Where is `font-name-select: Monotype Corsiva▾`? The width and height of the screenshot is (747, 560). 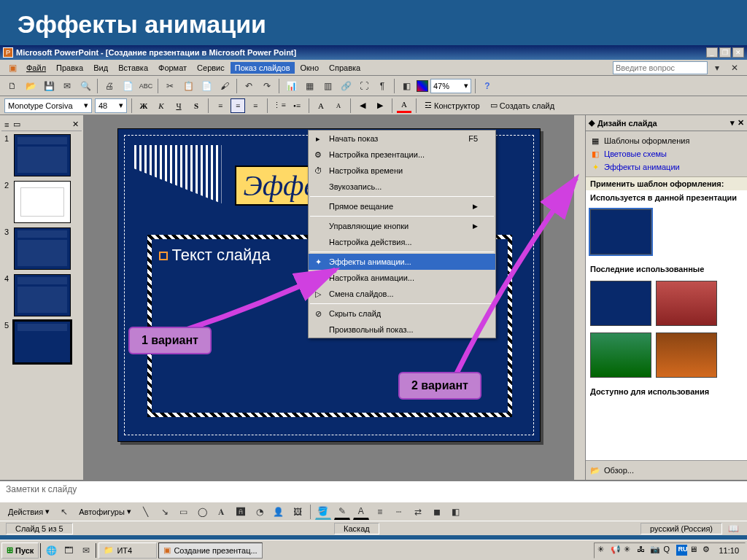
font-name-select: Monotype Corsiva▾ is located at coordinates (48, 106).